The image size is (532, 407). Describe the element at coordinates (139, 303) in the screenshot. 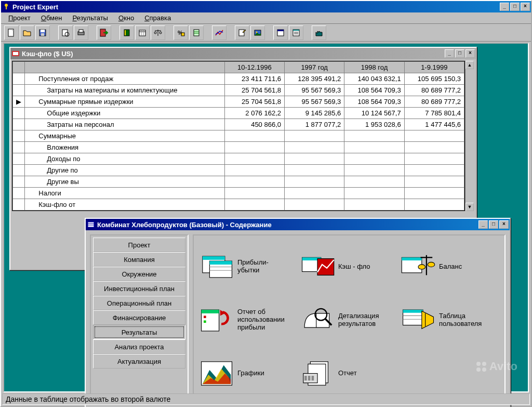

I see `nav-button-4: Операционный план` at that location.